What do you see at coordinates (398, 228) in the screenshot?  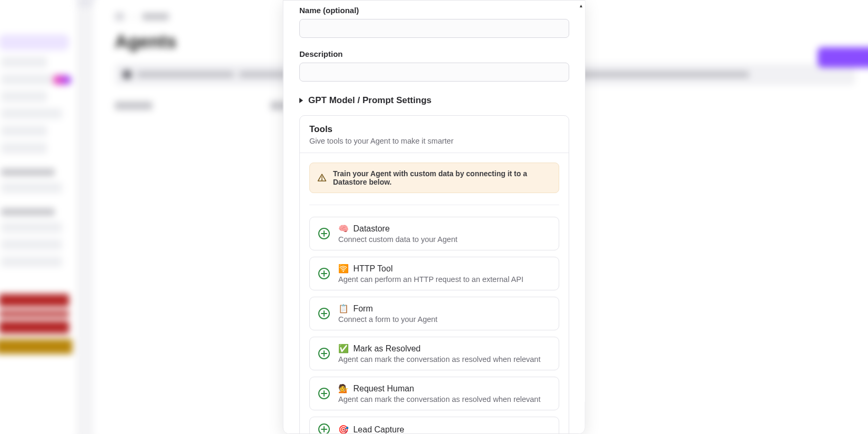 I see `tool-item-title: 🧠 Datastore` at bounding box center [398, 228].